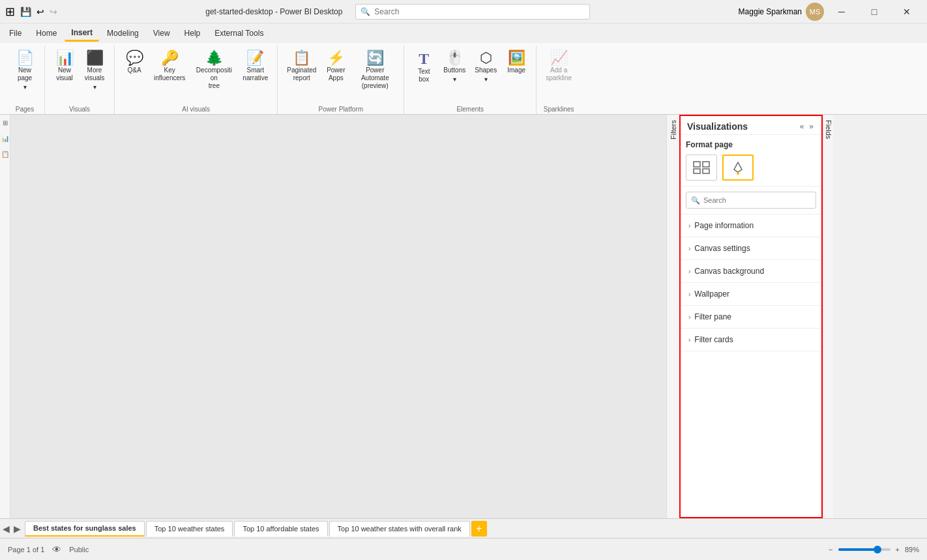 The height and width of the screenshot is (560, 927). What do you see at coordinates (486, 66) in the screenshot?
I see `shapes-button: ⬡ Shapes ▾` at bounding box center [486, 66].